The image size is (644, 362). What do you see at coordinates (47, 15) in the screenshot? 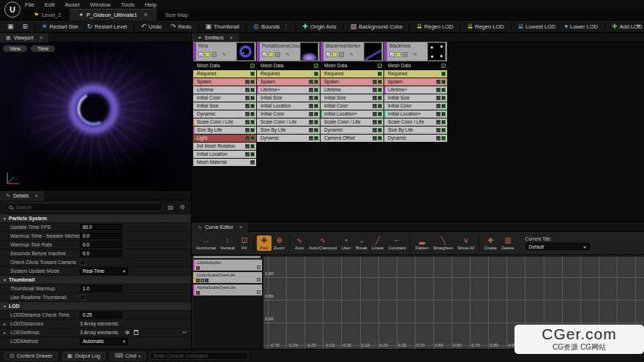
I see `tab-level-2: ⚑Level_2` at bounding box center [47, 15].